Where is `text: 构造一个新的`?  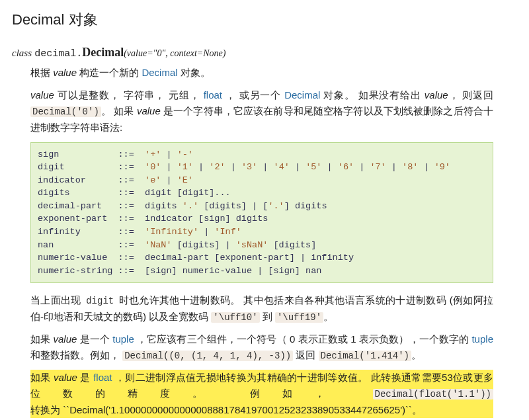
text: 构造一个新的 is located at coordinates (109, 73).